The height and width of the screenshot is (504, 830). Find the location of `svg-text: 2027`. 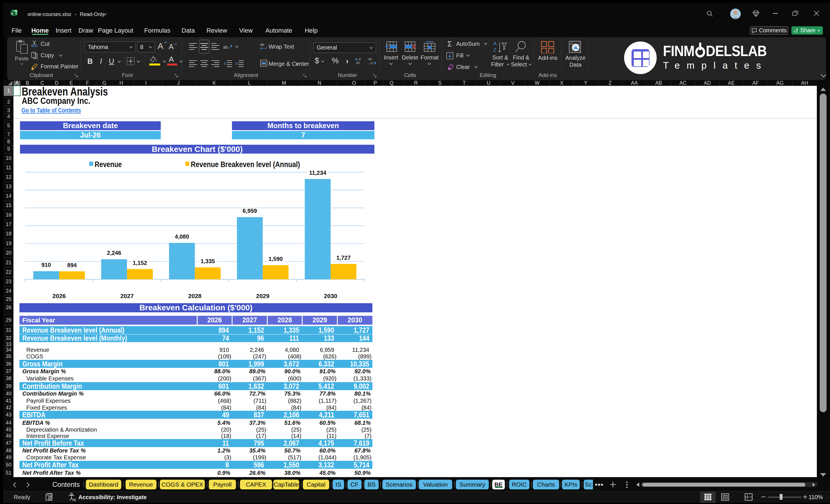

svg-text: 2027 is located at coordinates (127, 296).